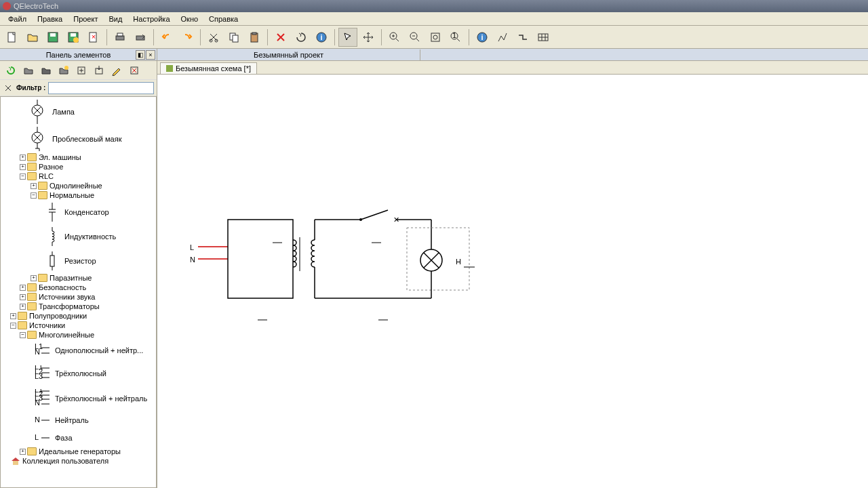 This screenshot has width=868, height=488. Describe the element at coordinates (79, 167) in the screenshot. I see `tree-item-raznoe: +Разное` at that location.